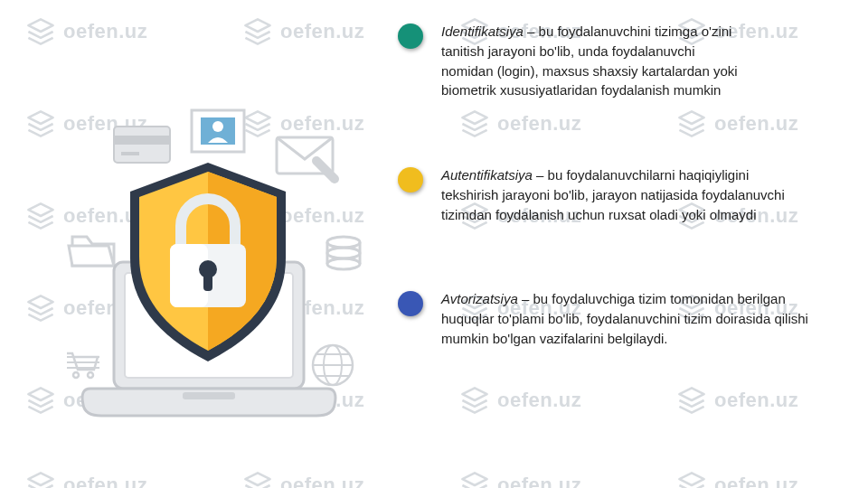  Describe the element at coordinates (486, 175) in the screenshot. I see `definition-term: Autentifikatsiya` at that location.